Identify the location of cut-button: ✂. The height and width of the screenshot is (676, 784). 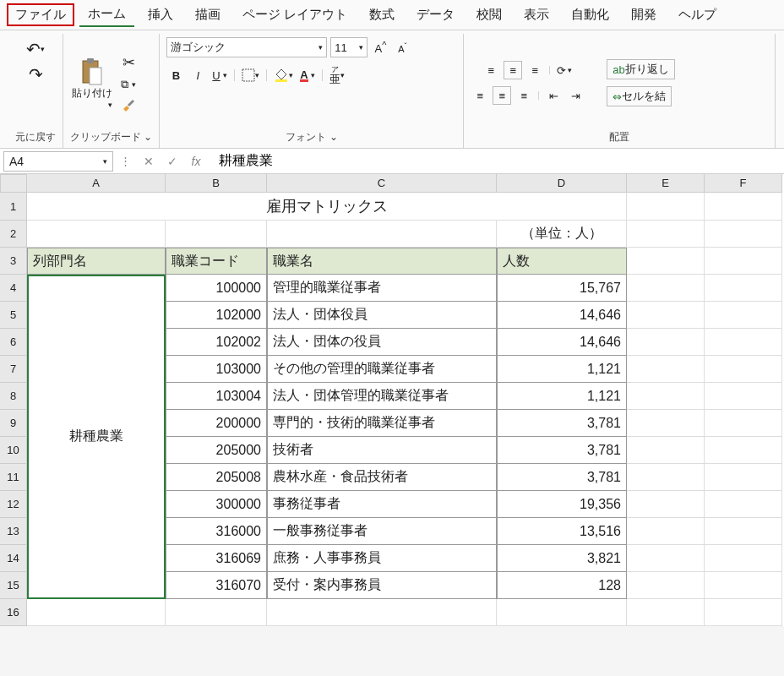
(128, 63).